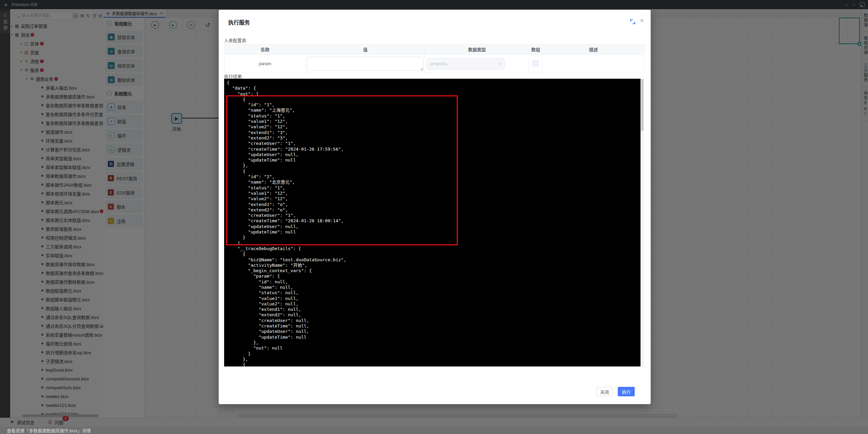 The width and height of the screenshot is (868, 434). Describe the element at coordinates (434, 326) in the screenshot. I see `terminal-line: "createTime": null,` at that location.